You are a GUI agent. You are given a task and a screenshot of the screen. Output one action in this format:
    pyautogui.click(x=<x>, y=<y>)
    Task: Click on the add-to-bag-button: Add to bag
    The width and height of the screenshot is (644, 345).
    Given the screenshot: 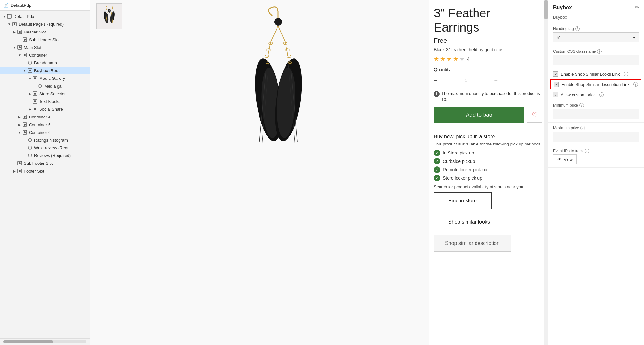 What is the action you would take?
    pyautogui.click(x=479, y=115)
    